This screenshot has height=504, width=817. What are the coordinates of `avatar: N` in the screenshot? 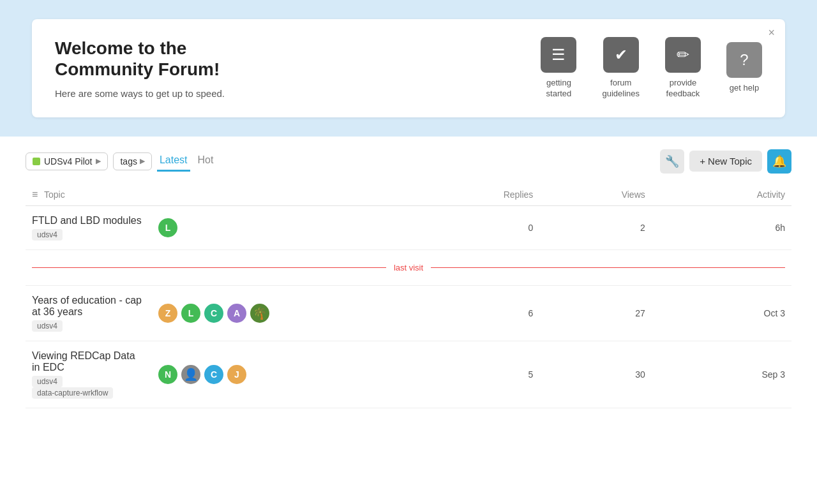 It's located at (168, 374).